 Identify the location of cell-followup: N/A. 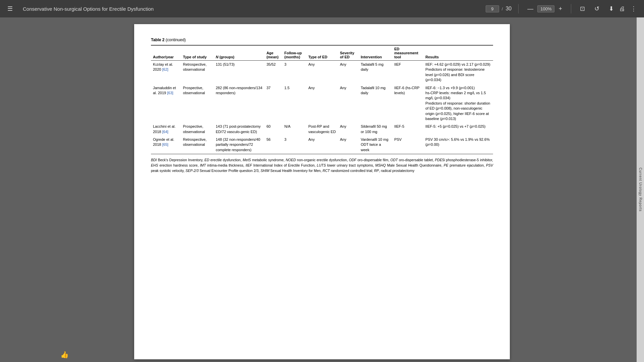
(294, 129).